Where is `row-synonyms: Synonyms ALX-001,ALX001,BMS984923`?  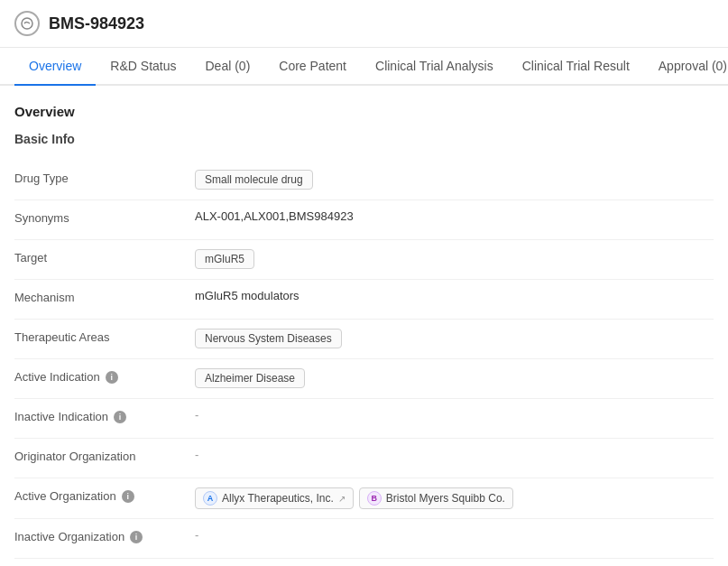
row-synonyms: Synonyms ALX-001,ALX001,BMS984923 is located at coordinates (364, 220).